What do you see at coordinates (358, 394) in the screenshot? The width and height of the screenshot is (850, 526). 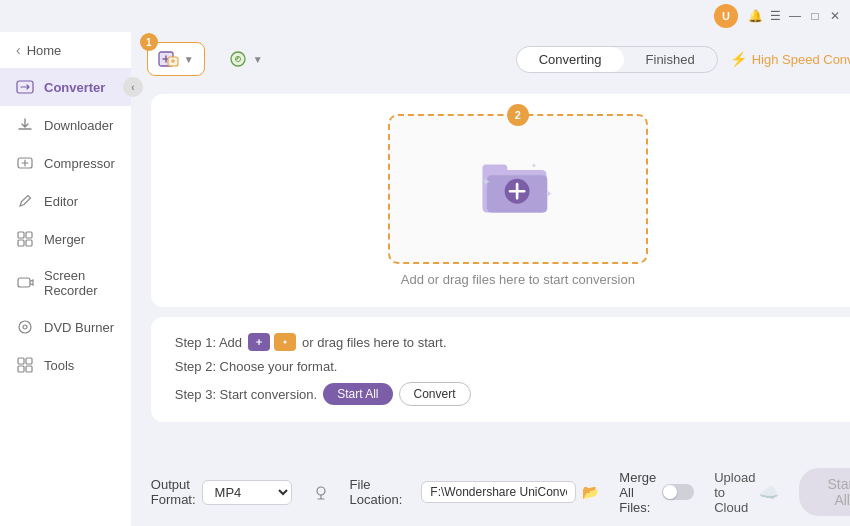 I see `start-all-mini-button: Start All` at bounding box center [358, 394].